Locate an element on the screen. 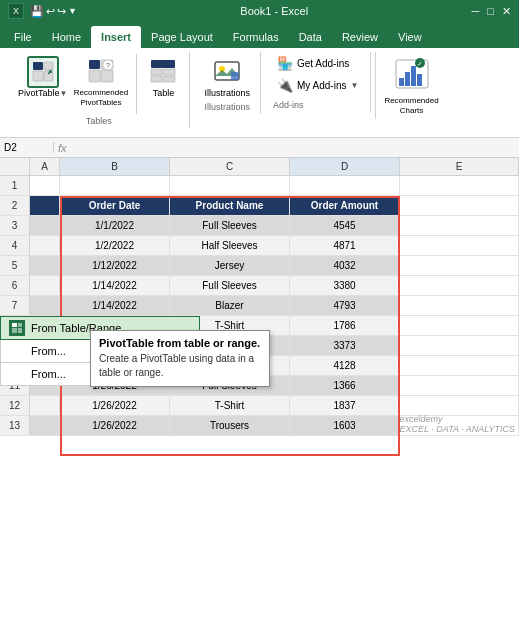 The image size is (519, 638). table-range-icon is located at coordinates (17, 328).